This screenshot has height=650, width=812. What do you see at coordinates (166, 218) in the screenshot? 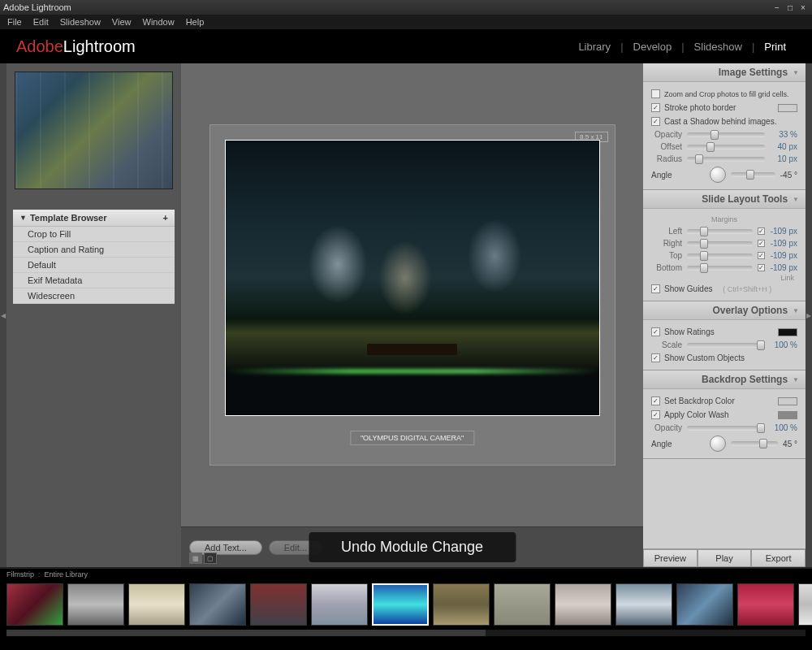
I see `add-template-button: +` at bounding box center [166, 218].